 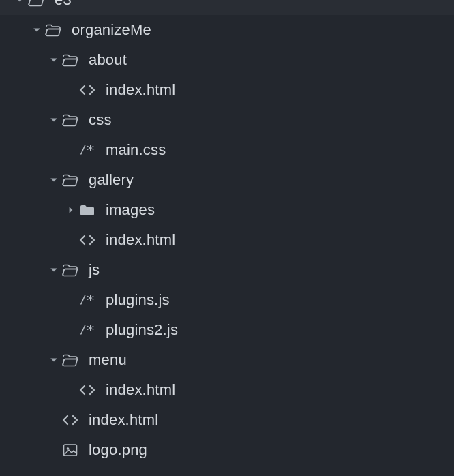 I want to click on tree-item-label: logo.png, so click(x=118, y=450).